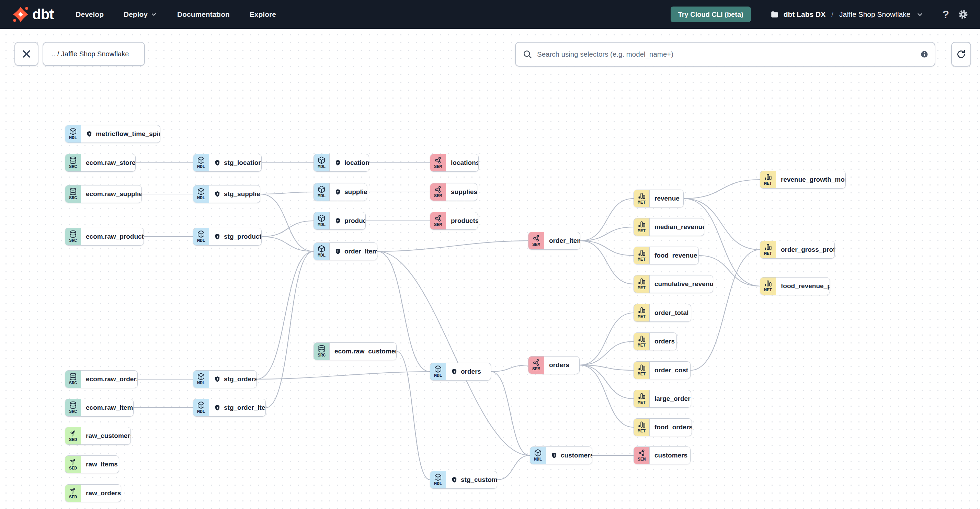 The width and height of the screenshot is (980, 509). I want to click on node-type-label: SRC, so click(73, 198).